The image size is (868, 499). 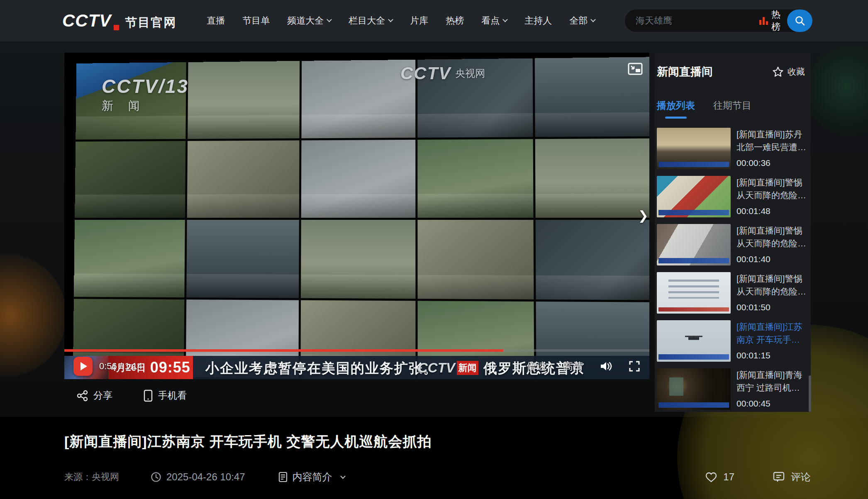 What do you see at coordinates (788, 72) in the screenshot?
I see `favorite-button: 收藏` at bounding box center [788, 72].